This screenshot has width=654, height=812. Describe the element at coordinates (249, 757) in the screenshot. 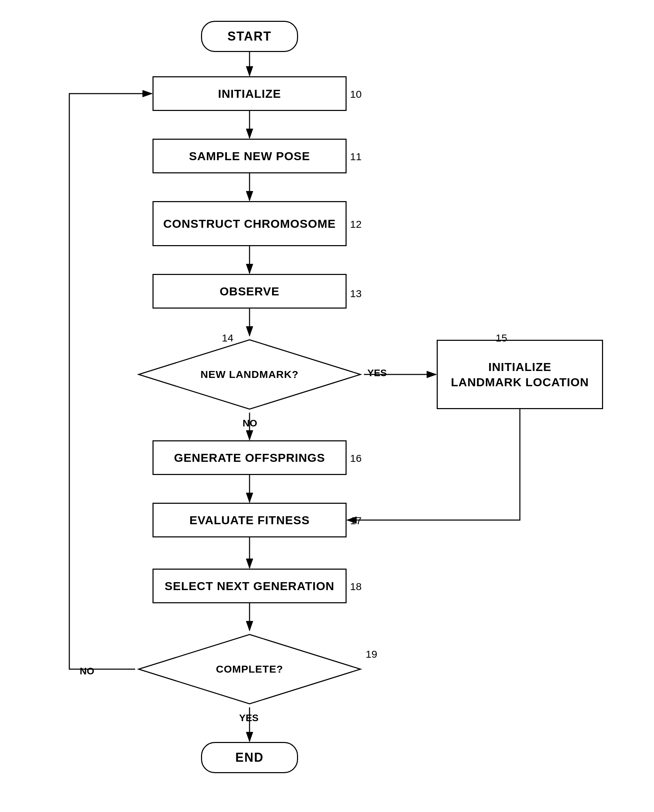

I see `end-label: END` at that location.